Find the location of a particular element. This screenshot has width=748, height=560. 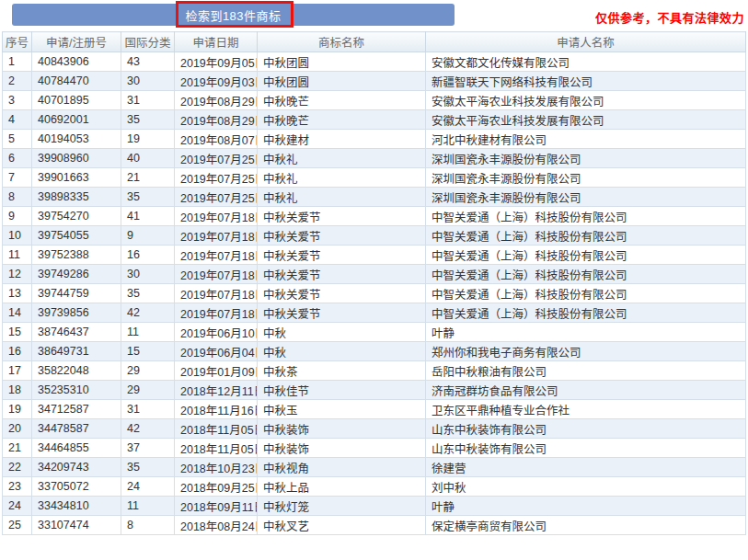

cell-date: 2019年07月25日 is located at coordinates (216, 158).